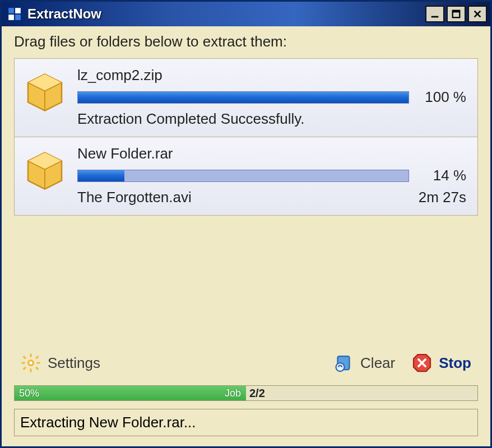 The width and height of the screenshot is (492, 448). Describe the element at coordinates (272, 176) in the screenshot. I see `progress-row: 14 %` at that location.